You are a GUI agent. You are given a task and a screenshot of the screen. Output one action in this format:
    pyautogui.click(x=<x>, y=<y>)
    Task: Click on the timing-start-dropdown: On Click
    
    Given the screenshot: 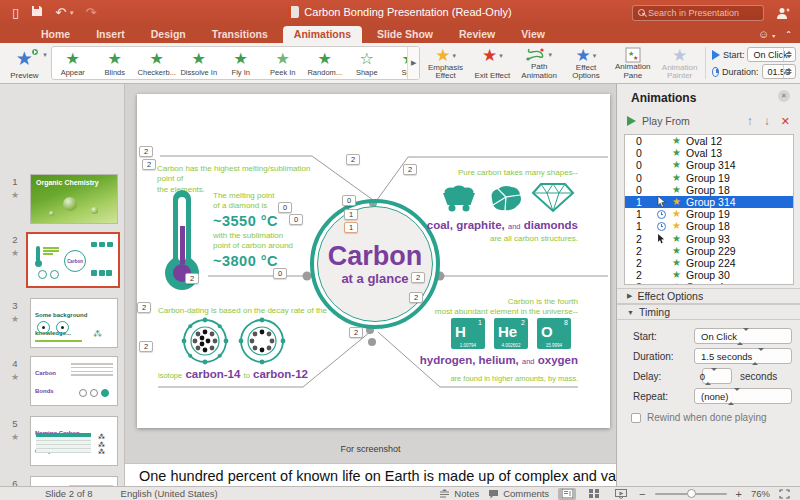 What is the action you would take?
    pyautogui.click(x=743, y=336)
    